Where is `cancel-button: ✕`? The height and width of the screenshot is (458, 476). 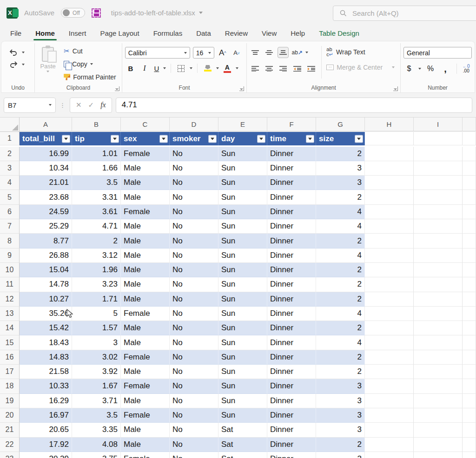
cancel-button: ✕ is located at coordinates (79, 105).